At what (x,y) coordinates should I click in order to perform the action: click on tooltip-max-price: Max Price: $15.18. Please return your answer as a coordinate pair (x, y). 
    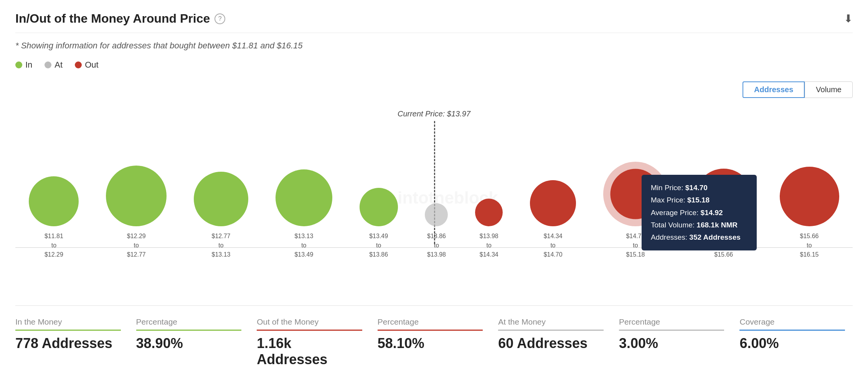
    Looking at the image, I should click on (699, 200).